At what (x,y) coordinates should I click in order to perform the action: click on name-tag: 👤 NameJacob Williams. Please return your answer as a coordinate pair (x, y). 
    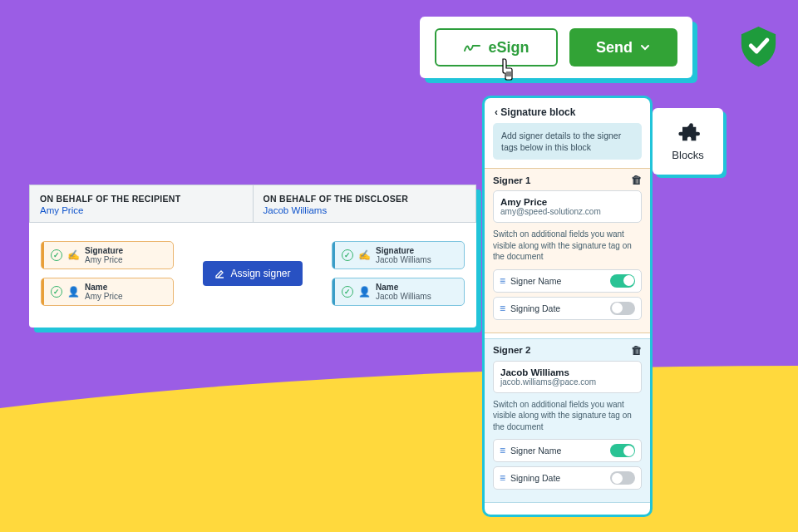
    Looking at the image, I should click on (398, 292).